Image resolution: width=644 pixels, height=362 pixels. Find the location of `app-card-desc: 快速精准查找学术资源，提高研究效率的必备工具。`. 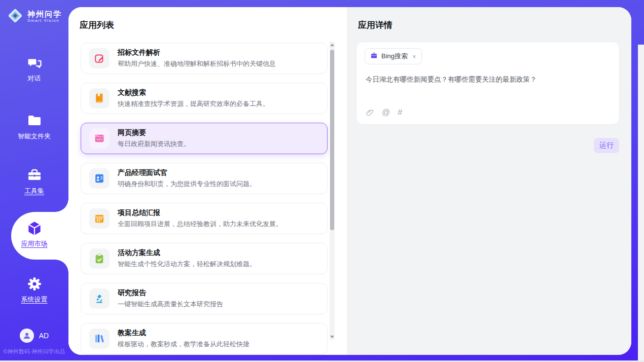

app-card-desc: 快速精准查找学术资源，提高研究效率的必备工具。 is located at coordinates (194, 104).